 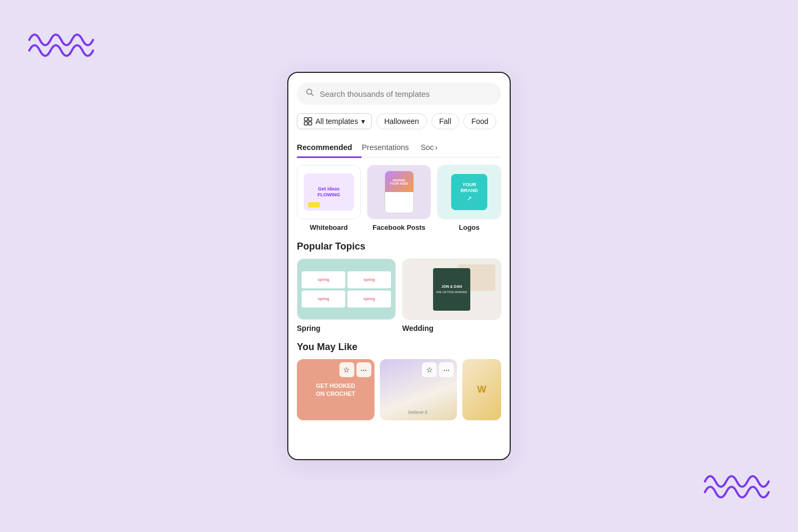 What do you see at coordinates (329, 198) in the screenshot?
I see `template-card-whiteboard: Get ideasFLOWING Whiteboard` at bounding box center [329, 198].